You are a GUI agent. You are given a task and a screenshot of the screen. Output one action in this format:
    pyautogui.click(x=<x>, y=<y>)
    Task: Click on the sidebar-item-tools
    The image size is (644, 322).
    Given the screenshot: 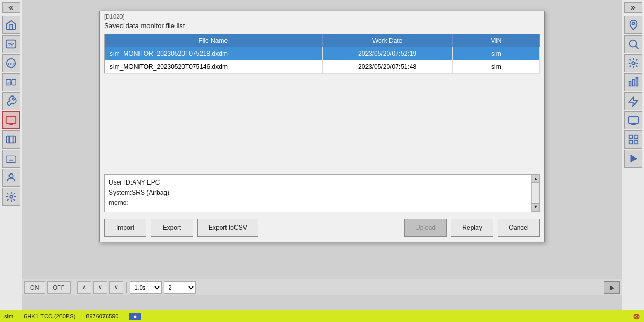 What is the action you would take?
    pyautogui.click(x=11, y=101)
    